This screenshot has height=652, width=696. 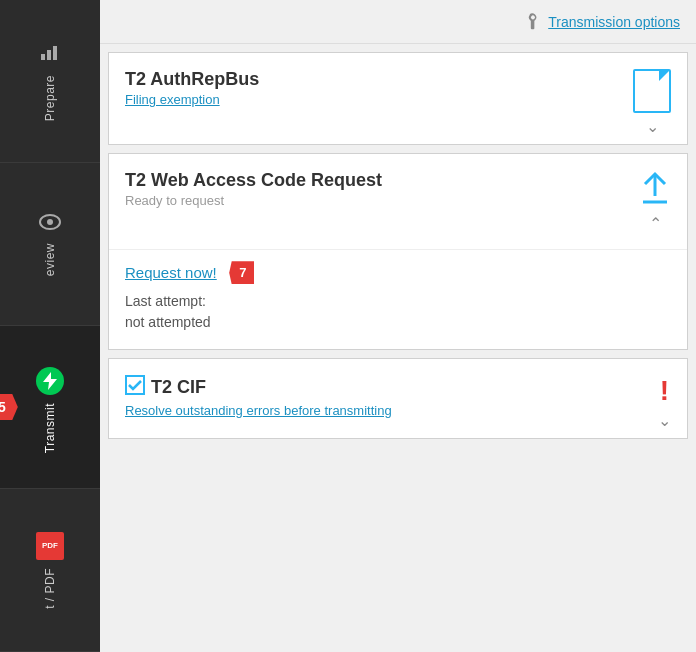 What do you see at coordinates (50, 546) in the screenshot?
I see `pdf-icon: PDF` at bounding box center [50, 546].